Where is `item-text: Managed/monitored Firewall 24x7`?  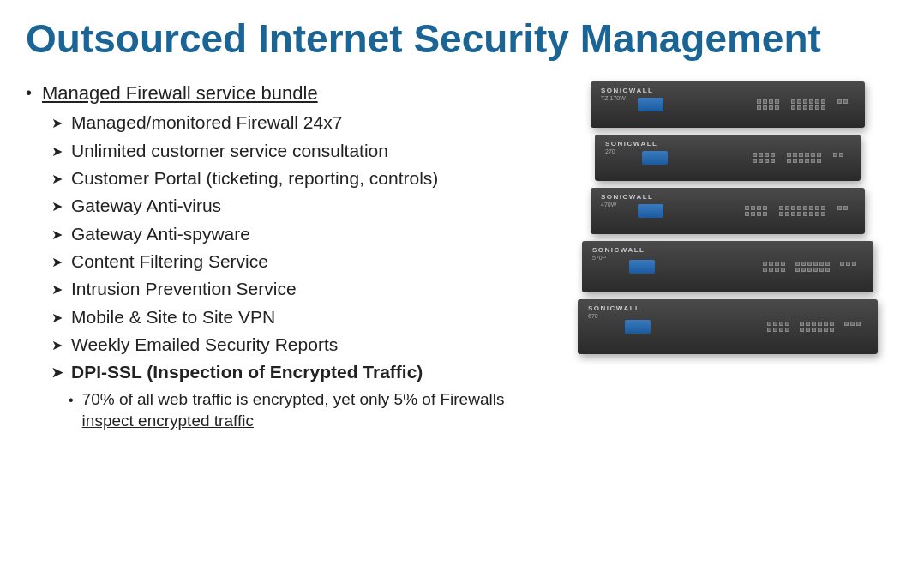
item-text: Managed/monitored Firewall 24x7 is located at coordinates (207, 123).